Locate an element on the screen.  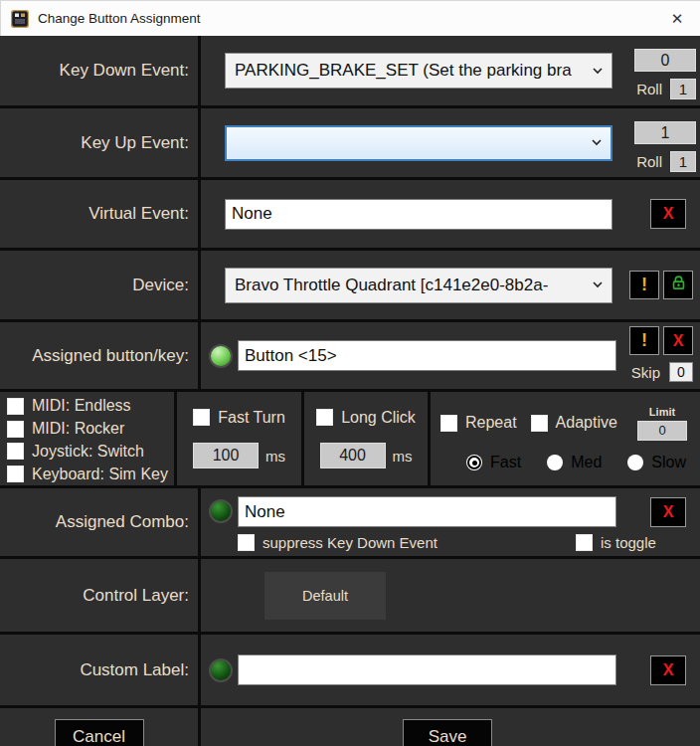
assigned-combo-led-indicator is located at coordinates (221, 511).